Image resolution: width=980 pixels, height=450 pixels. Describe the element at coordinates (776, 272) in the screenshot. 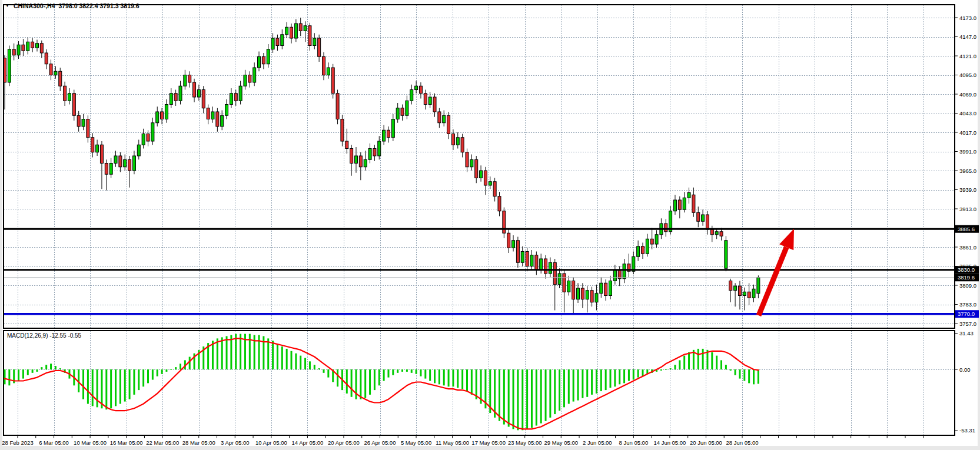

I see `trend-arrow-annotation` at that location.